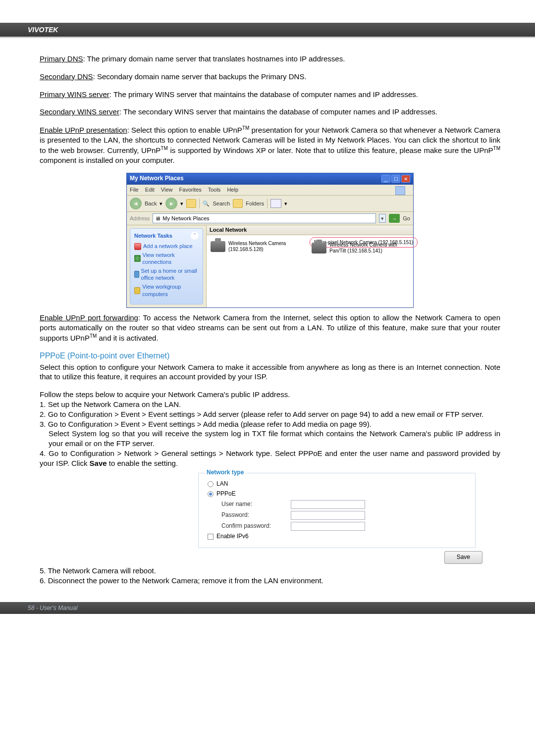  What do you see at coordinates (270, 355) in the screenshot?
I see `pppoe-heading: PPPoE (Point-to-point over Ethernet)` at bounding box center [270, 355].